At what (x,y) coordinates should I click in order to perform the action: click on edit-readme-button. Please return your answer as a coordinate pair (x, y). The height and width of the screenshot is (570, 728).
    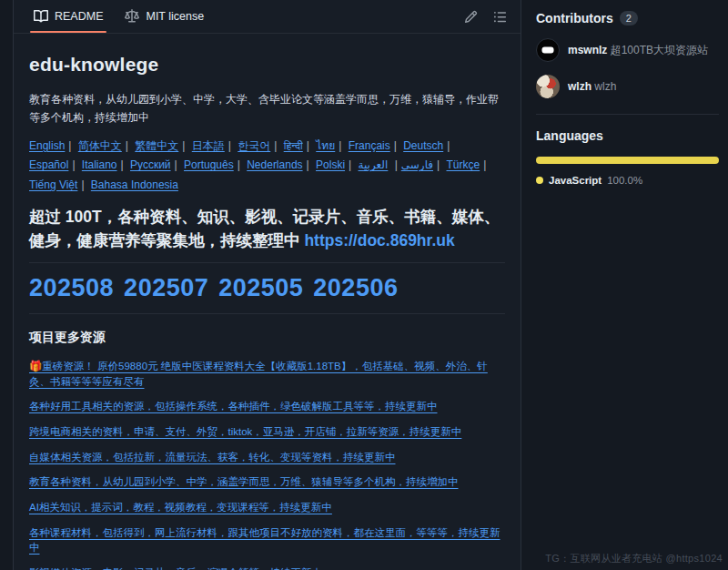
    Looking at the image, I should click on (470, 16).